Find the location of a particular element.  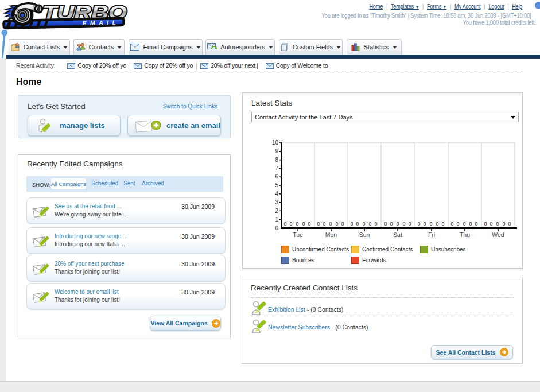

svg-text: 8 is located at coordinates (277, 160).